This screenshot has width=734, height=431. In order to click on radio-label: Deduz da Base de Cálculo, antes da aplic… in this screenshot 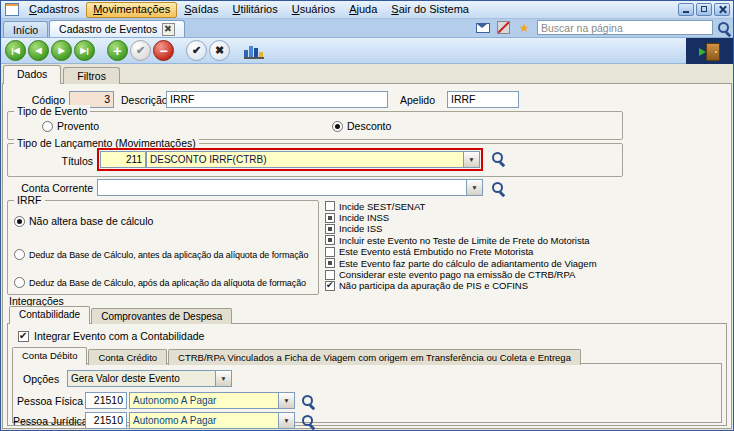, I will do `click(168, 255)`.